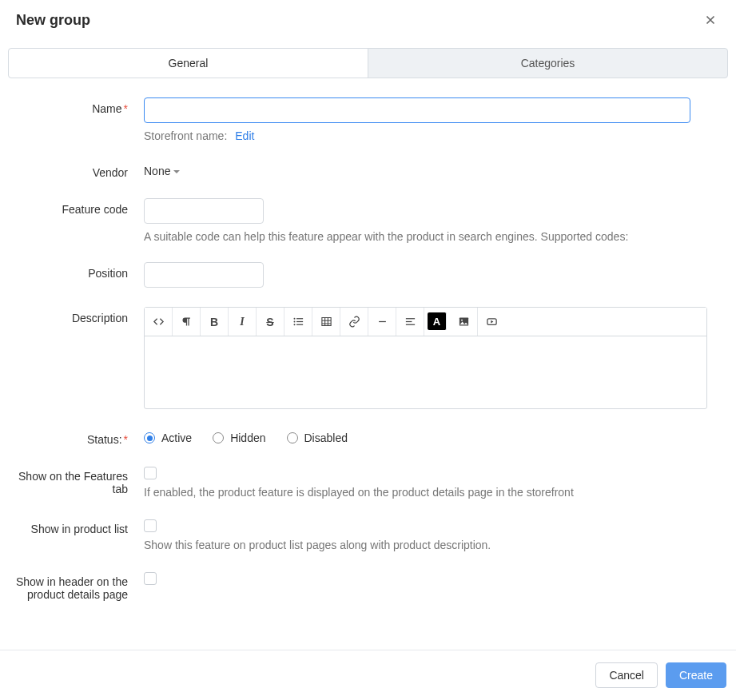 The image size is (736, 700). What do you see at coordinates (710, 20) in the screenshot?
I see `close-icon` at bounding box center [710, 20].